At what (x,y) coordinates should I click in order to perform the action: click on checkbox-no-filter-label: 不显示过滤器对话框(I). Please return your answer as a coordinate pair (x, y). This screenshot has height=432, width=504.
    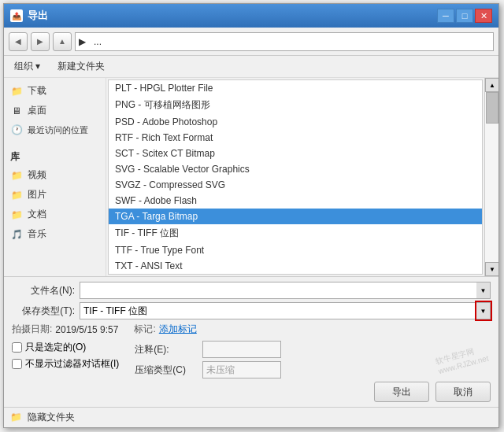
    Looking at the image, I should click on (72, 364).